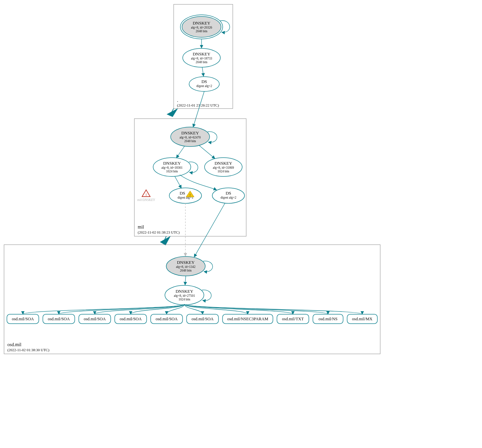 This screenshot has width=482, height=448. I want to click on zone-mil-label: mil, so click(141, 227).